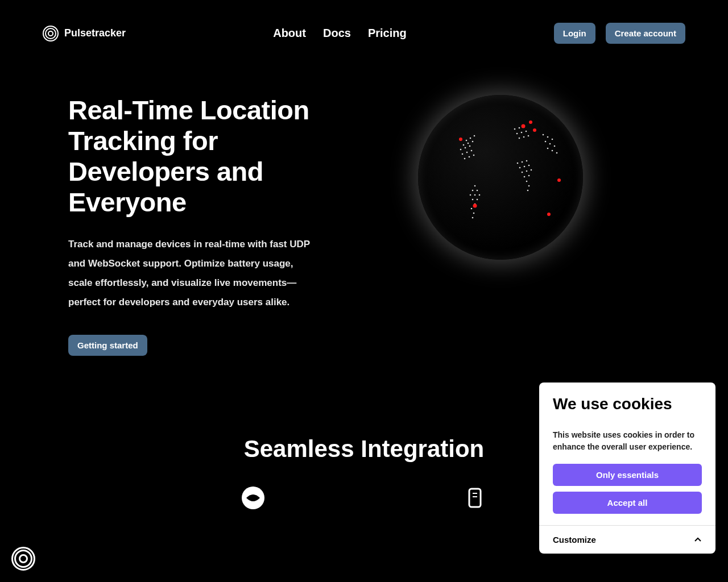 The width and height of the screenshot is (728, 582). What do you see at coordinates (698, 540) in the screenshot?
I see `chevron-up-icon` at bounding box center [698, 540].